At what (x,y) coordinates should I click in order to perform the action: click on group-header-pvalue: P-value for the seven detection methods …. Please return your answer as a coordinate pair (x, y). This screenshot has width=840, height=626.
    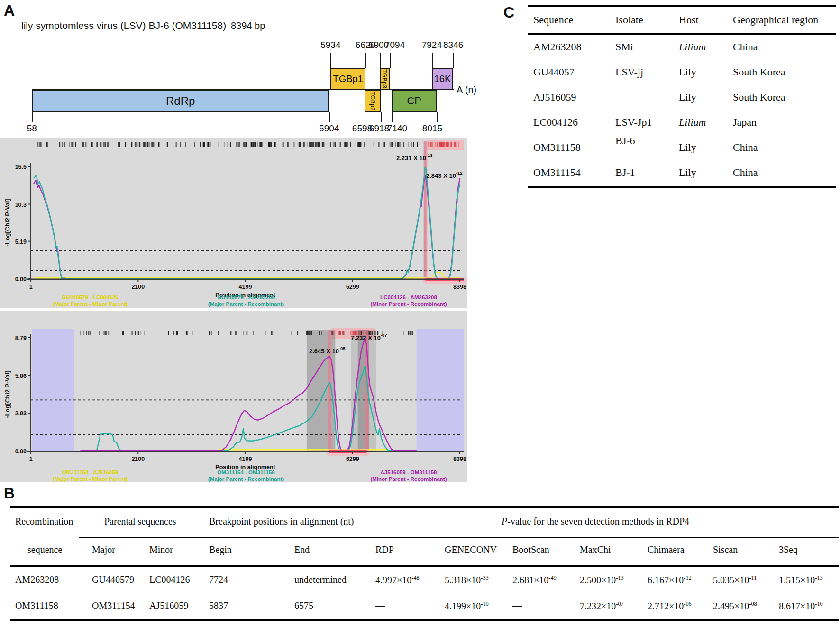
    Looking at the image, I should click on (595, 522).